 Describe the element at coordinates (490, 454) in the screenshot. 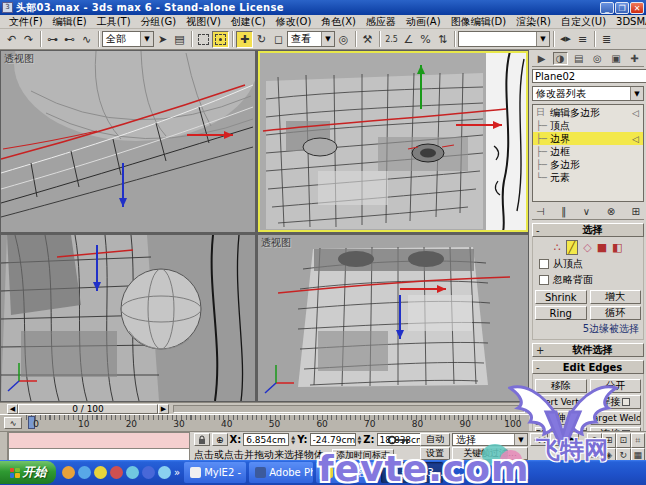

I see `key-filters-button: 关键帧过滤...` at that location.